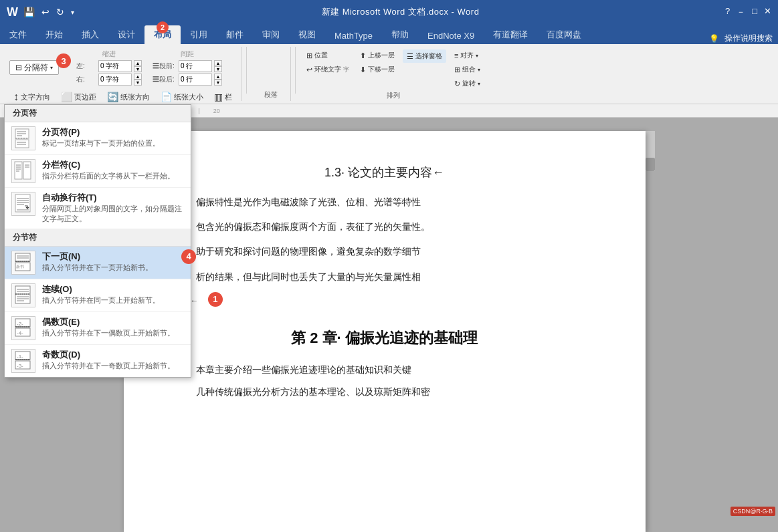 This screenshot has width=778, height=532. Describe the element at coordinates (328, 55) in the screenshot. I see `position-btn: ⊞ 位置` at that location.